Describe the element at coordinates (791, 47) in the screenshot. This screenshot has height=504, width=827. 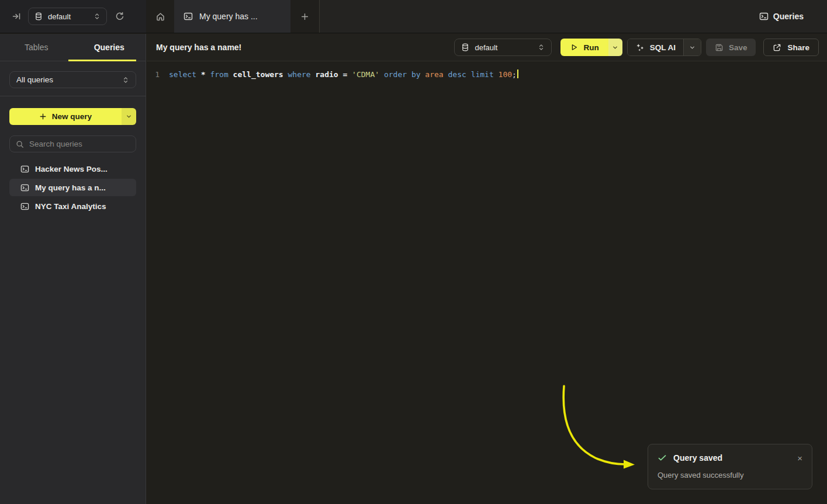
I see `share-button: Share` at that location.